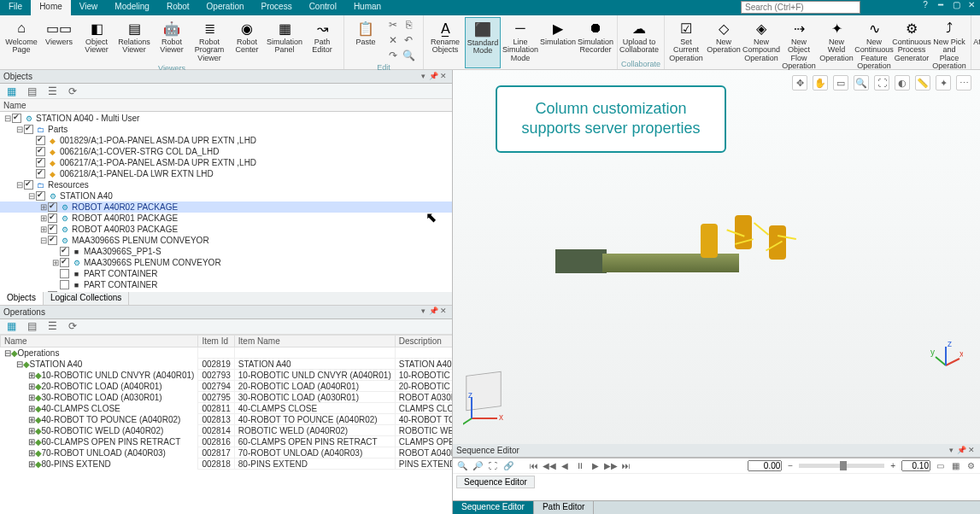 The height and width of the screenshot is (514, 980). Describe the element at coordinates (949, 44) in the screenshot. I see `new-pick-place-op: ⤴New Pick andPlace Operation` at that location.